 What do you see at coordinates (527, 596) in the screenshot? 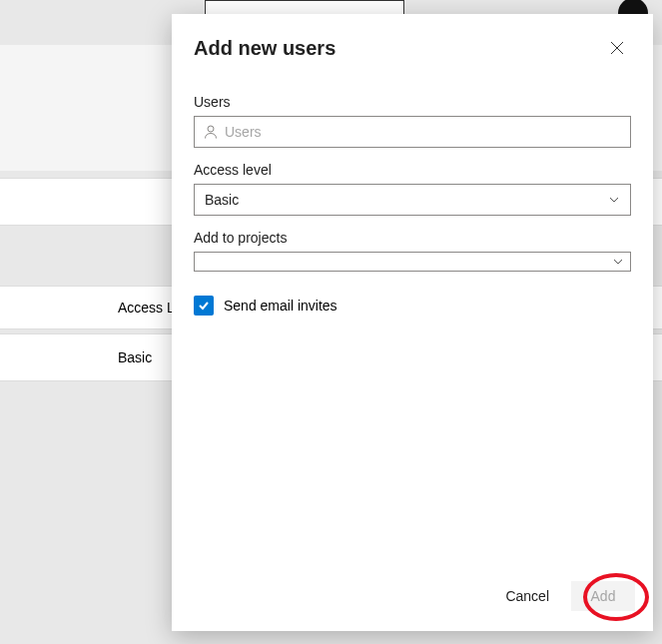
I see `cancel-button: Cancel` at bounding box center [527, 596].